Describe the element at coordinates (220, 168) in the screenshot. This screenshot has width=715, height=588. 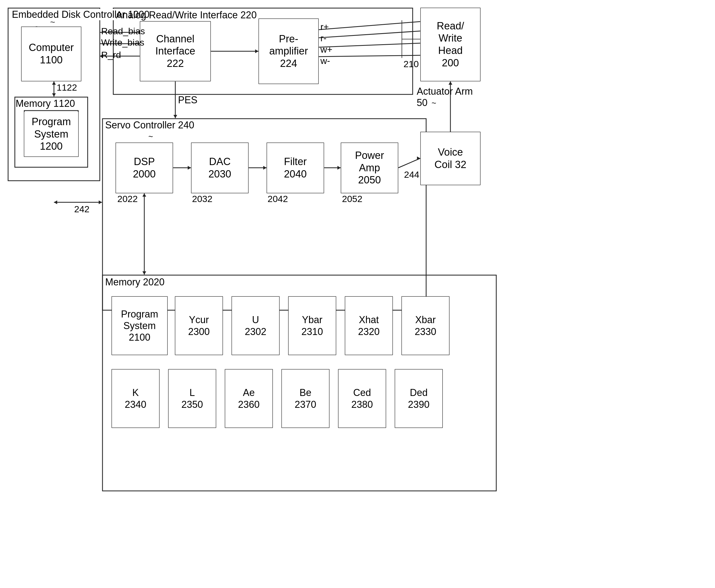
I see `dac-label: DAC2030` at that location.